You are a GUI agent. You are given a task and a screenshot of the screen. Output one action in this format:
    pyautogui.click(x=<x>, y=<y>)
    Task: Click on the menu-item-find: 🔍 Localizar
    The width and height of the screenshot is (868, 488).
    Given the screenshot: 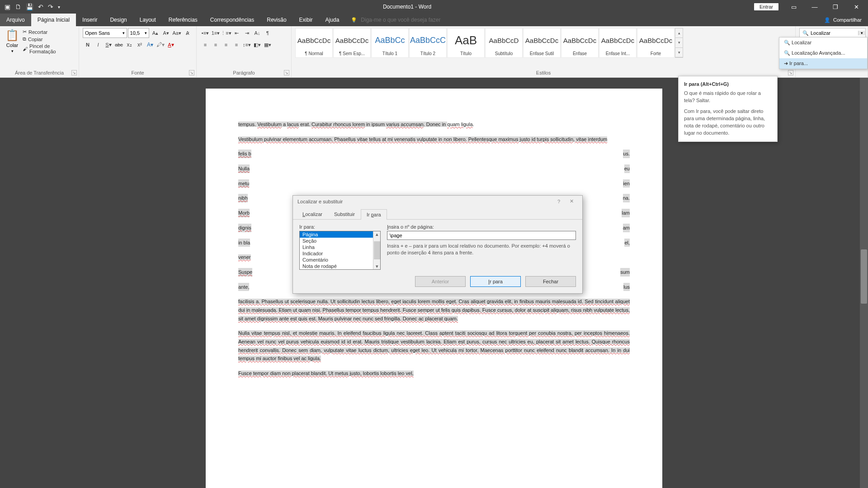 What is the action you would take?
    pyautogui.click(x=823, y=42)
    